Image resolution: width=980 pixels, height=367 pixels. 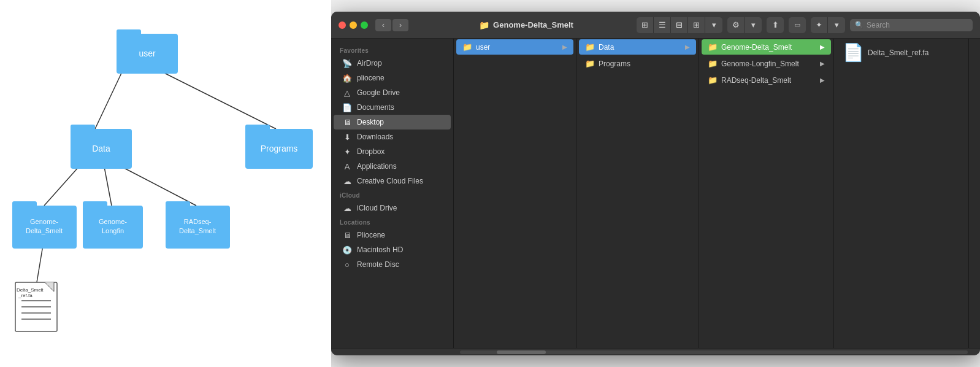 What do you see at coordinates (392, 222) in the screenshot?
I see `locations-label: Locations` at bounding box center [392, 222].